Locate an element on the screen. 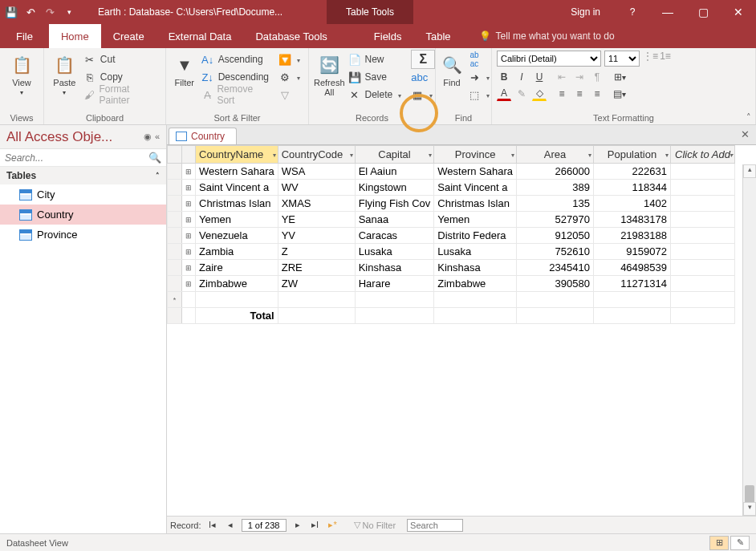 This screenshot has width=756, height=551. delete-record-button: ✕Delete is located at coordinates (376, 95).